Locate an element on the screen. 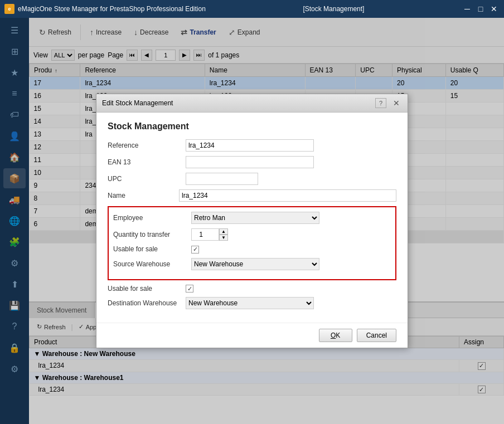  dest-warehouse-row: Destination Warehouse New Warehouse Ware… is located at coordinates (252, 303).